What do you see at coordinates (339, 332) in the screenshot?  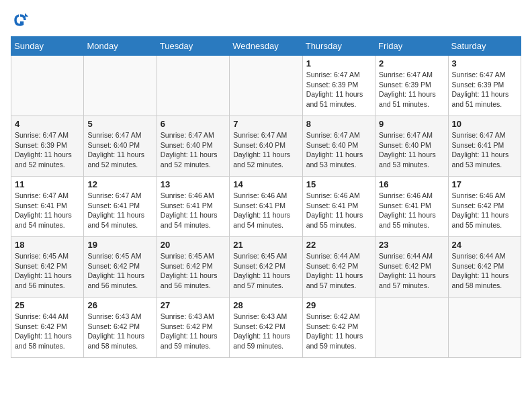 I see `day-info: Sunrise: 6:42 AM Sunset: 6:42 PM Dayligh…` at bounding box center [339, 332].